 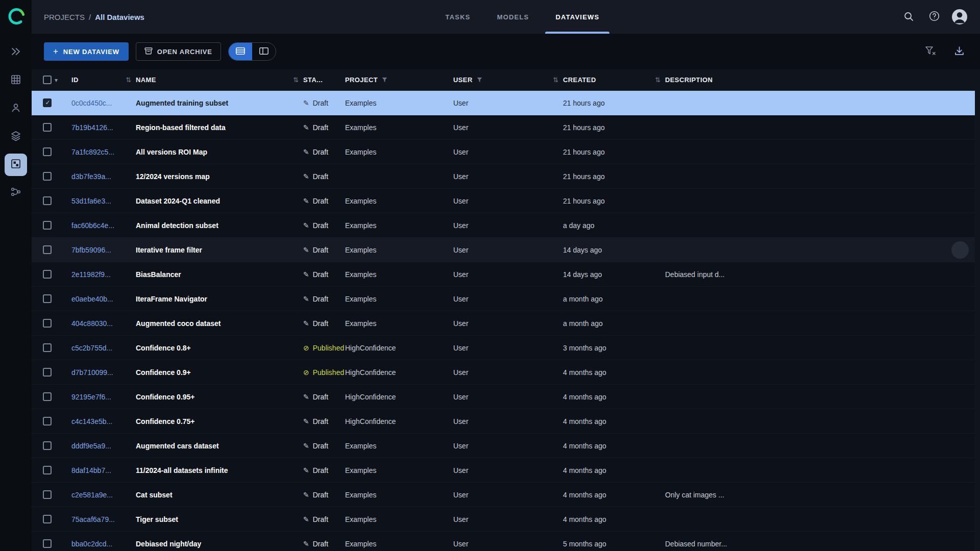 What do you see at coordinates (47, 80) in the screenshot?
I see `select-all-checkbox` at bounding box center [47, 80].